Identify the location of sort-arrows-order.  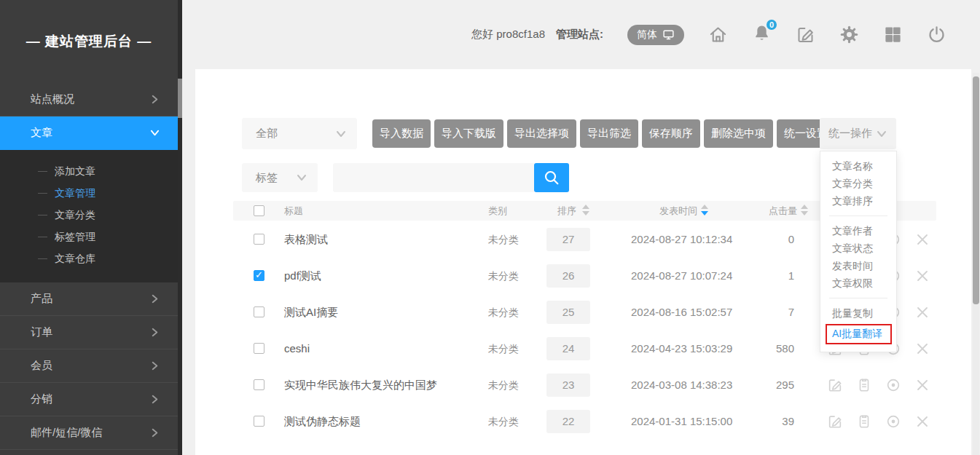
(586, 210).